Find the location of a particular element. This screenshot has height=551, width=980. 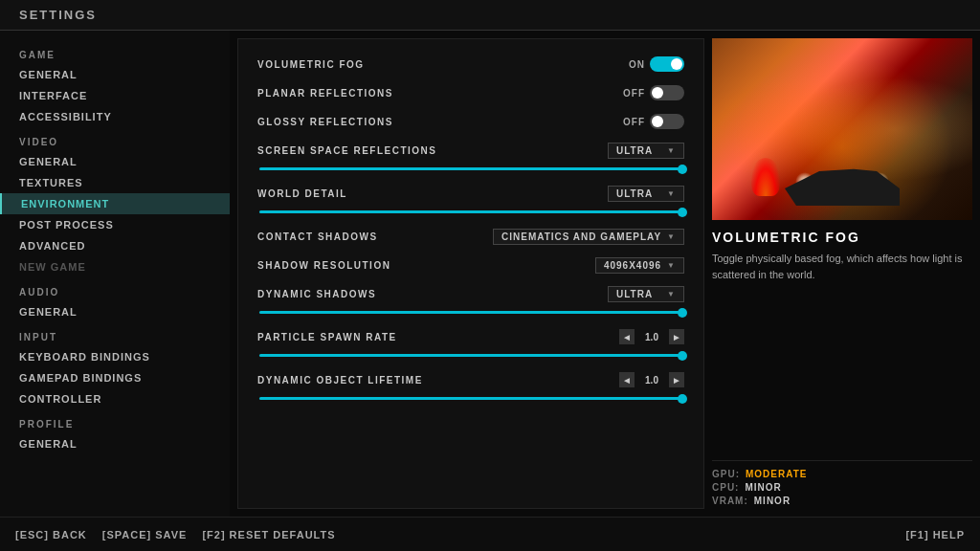

slider-thumb-dynamic-shadows is located at coordinates (682, 313).